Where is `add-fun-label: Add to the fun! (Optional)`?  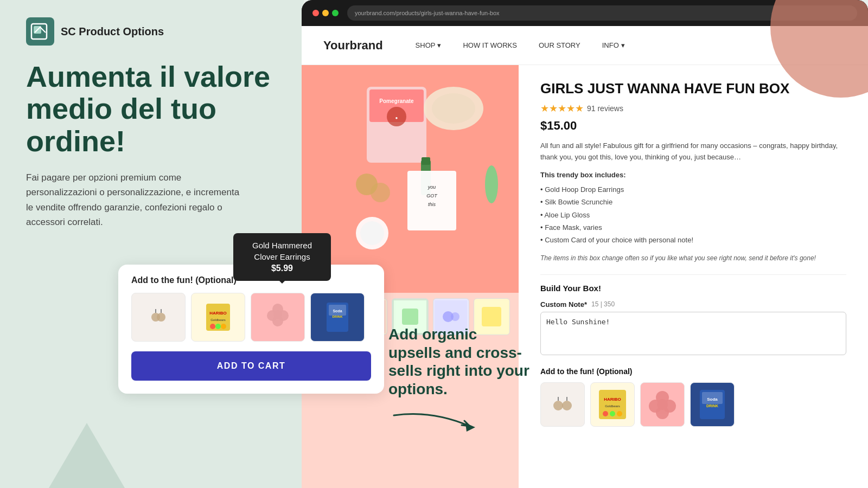
add-fun-label: Add to the fun! (Optional) is located at coordinates (693, 371).